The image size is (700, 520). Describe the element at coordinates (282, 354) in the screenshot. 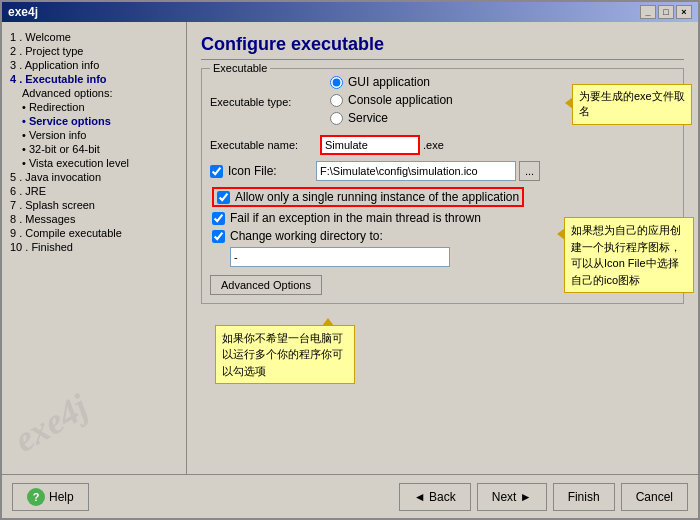

I see `callout-single-instance-text: 如果你不希望一台电脑可以运行多个你的程序你可以勾选项` at that location.